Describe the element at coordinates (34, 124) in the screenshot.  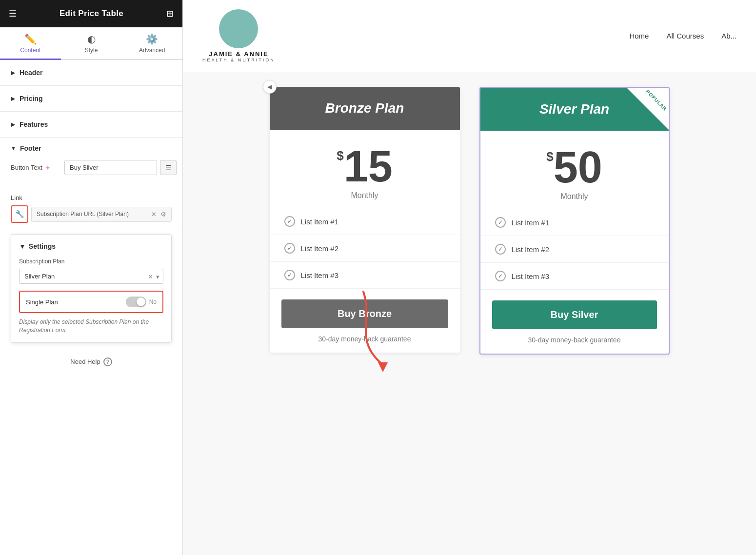
I see `section-features-label: Features` at that location.